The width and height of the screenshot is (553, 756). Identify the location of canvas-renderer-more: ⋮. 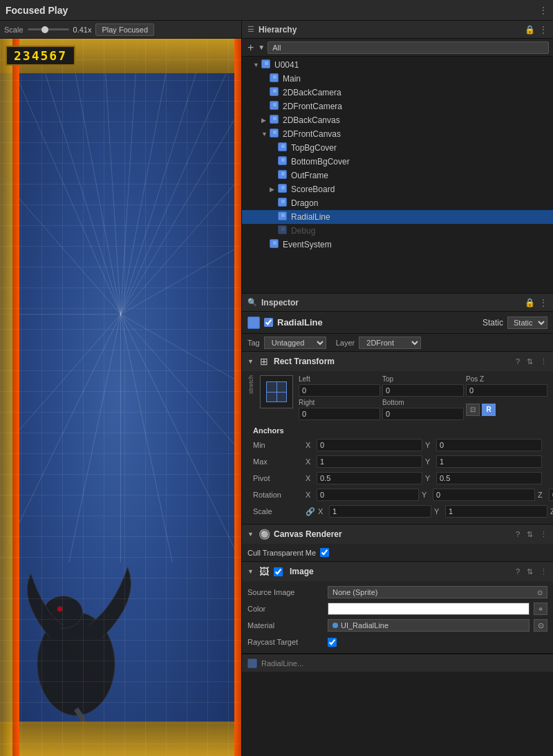
(543, 535).